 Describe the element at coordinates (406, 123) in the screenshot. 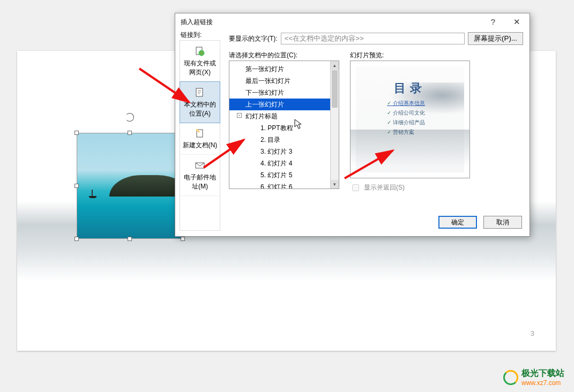

I see `preview-bullet: 详细介绍产品` at that location.